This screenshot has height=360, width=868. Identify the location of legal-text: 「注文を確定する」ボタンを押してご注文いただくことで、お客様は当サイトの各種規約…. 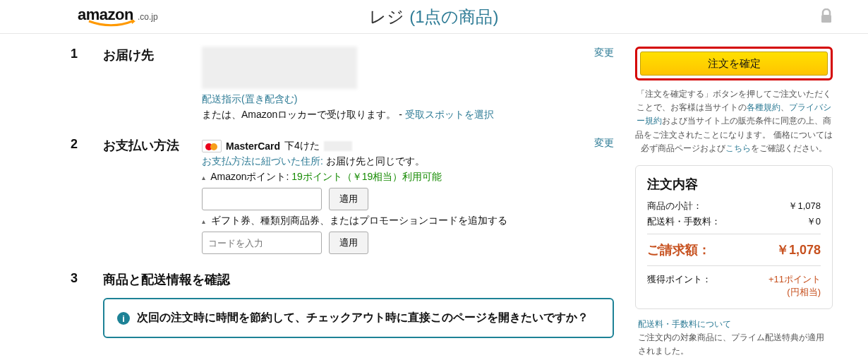
(734, 121).